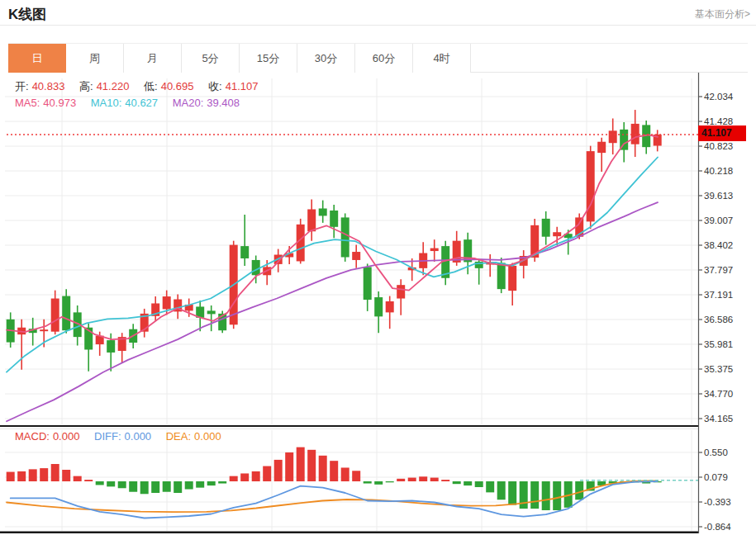 The height and width of the screenshot is (535, 756). I want to click on ma20-value: 39.408, so click(223, 102).